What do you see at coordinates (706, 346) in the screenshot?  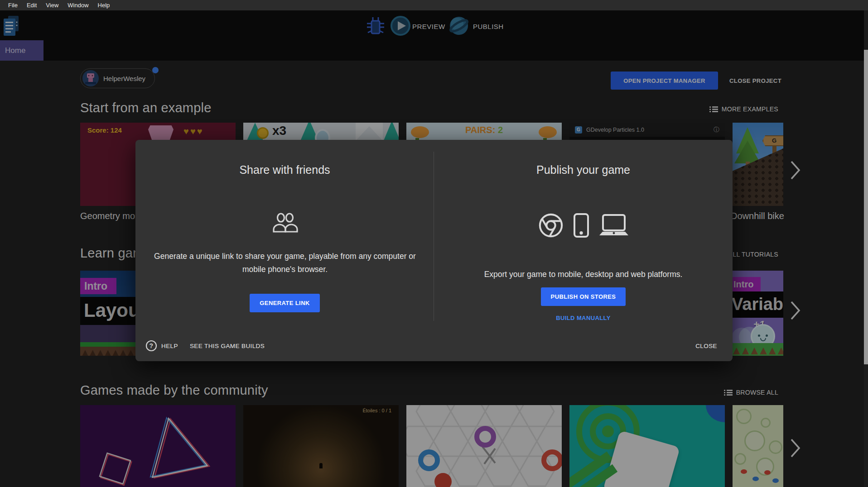 I see `close-label: CLOSE` at bounding box center [706, 346].